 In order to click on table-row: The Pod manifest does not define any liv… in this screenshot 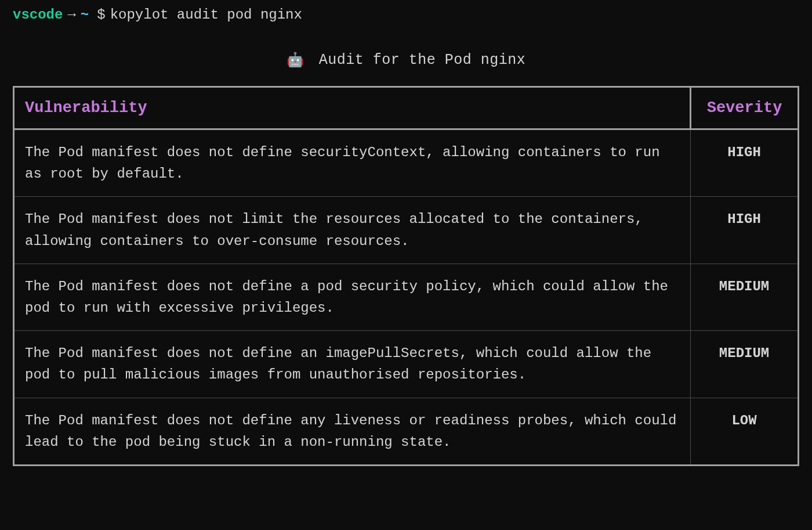, I will do `click(406, 431)`.